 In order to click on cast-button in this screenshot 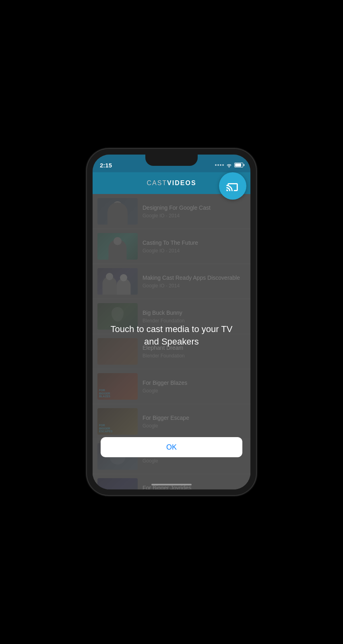, I will do `click(233, 186)`.